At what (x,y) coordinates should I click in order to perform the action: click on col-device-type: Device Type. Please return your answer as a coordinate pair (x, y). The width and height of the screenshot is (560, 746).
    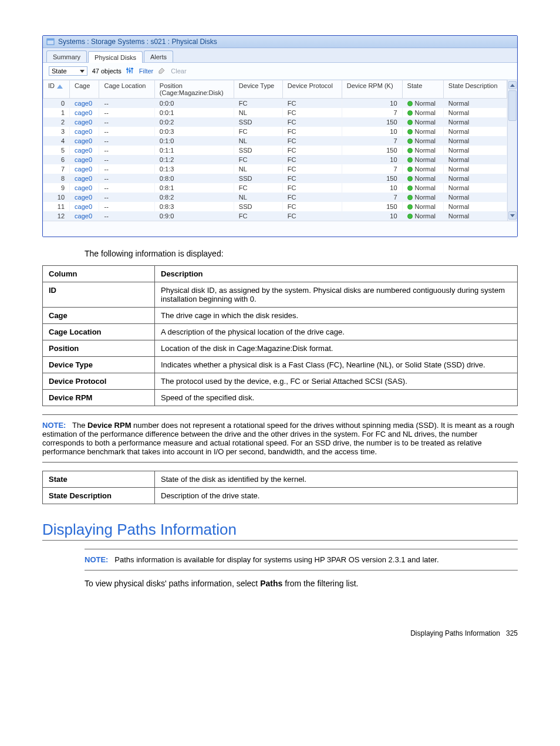
    Looking at the image, I should click on (258, 89).